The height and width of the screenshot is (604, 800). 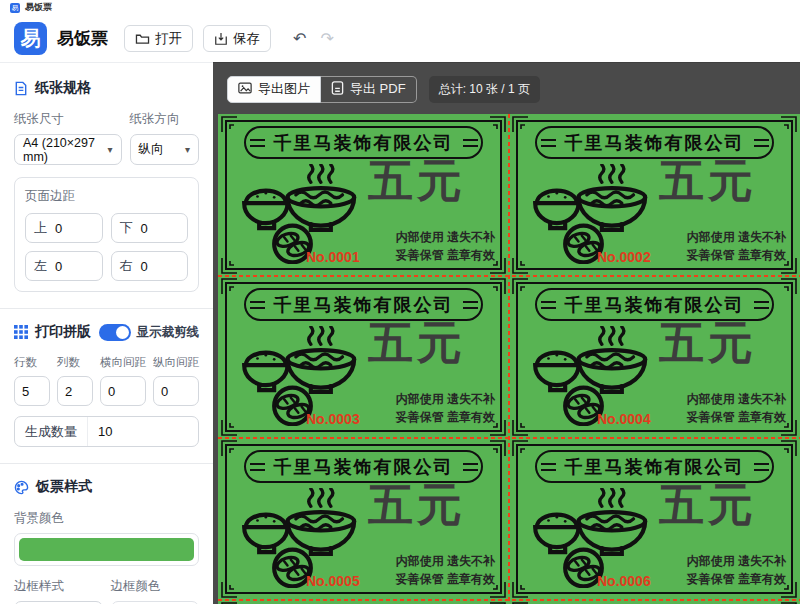 I want to click on show-cutlines-label: 显示裁剪线, so click(x=168, y=332).